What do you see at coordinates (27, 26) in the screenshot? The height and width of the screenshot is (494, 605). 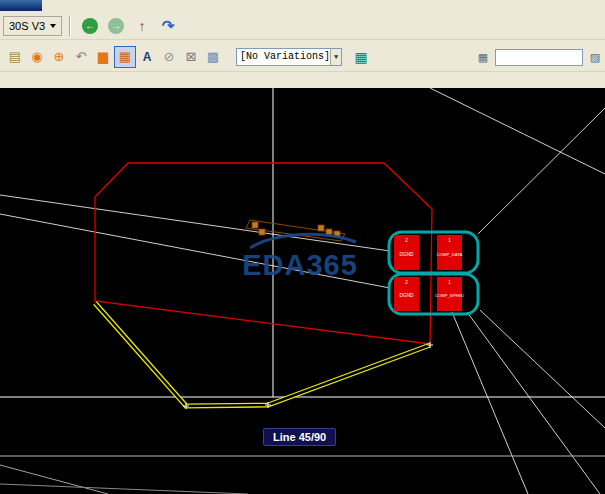 I see `app-version-label: 30S V3` at bounding box center [27, 26].